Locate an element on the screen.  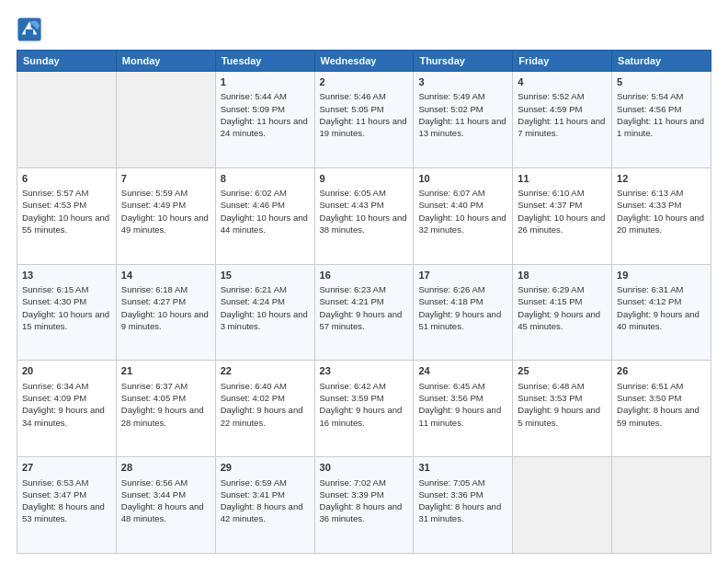
sunrise: Sunrise: 6:42 AM is located at coordinates (353, 386).